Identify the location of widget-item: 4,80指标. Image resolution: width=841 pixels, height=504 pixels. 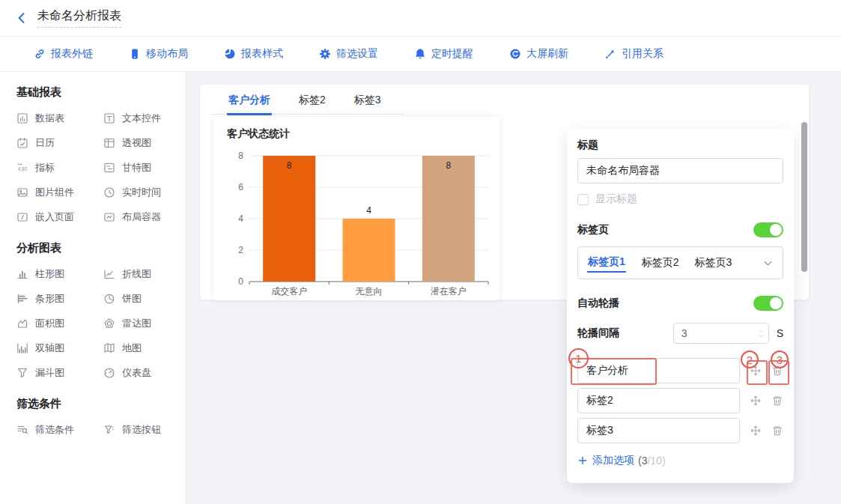
(60, 168).